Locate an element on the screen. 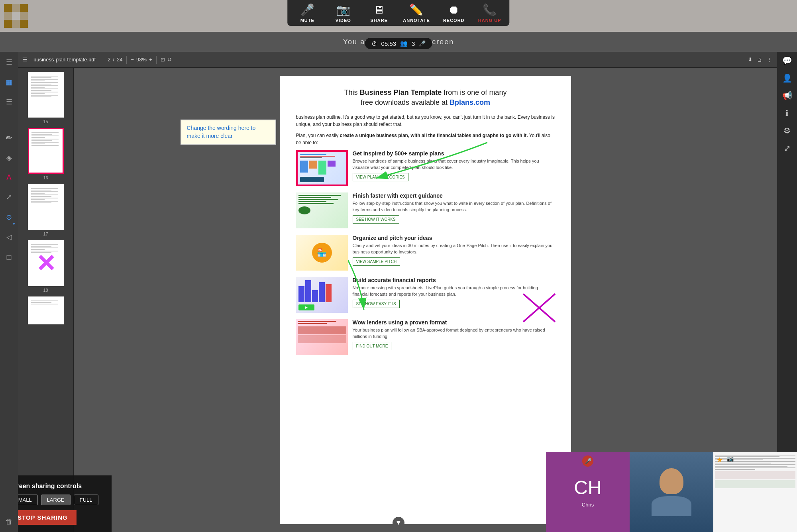 This screenshot has width=797, height=532. share-icon: 🖥 is located at coordinates (379, 10).